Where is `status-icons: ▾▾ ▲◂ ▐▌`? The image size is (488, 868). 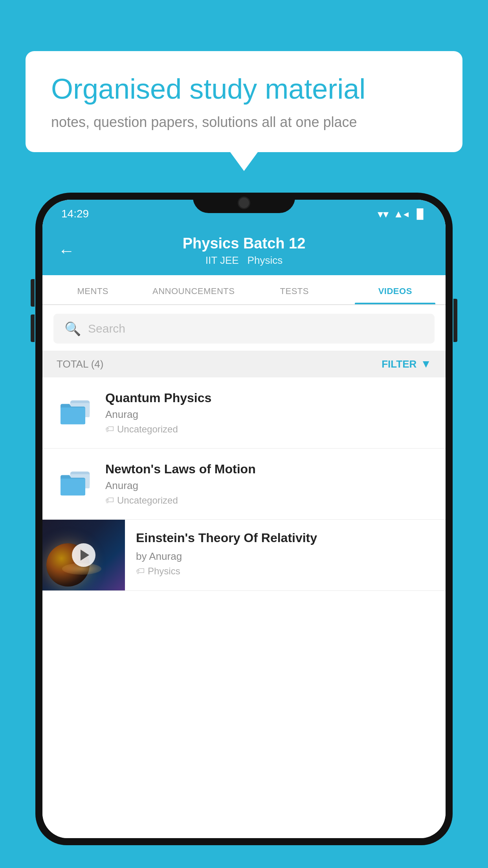
status-icons: ▾▾ ▲◂ ▐▌ is located at coordinates (402, 214).